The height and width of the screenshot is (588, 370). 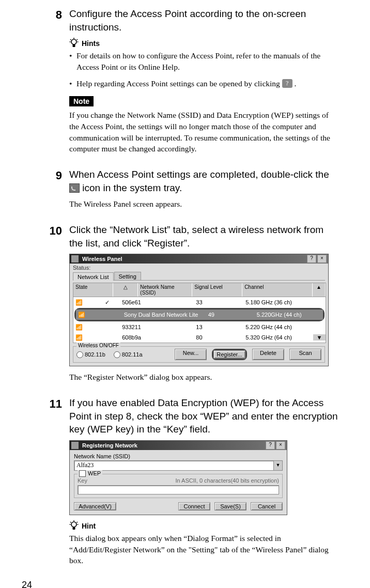 What do you see at coordinates (268, 354) in the screenshot?
I see `delete-button: Delete` at bounding box center [268, 354].